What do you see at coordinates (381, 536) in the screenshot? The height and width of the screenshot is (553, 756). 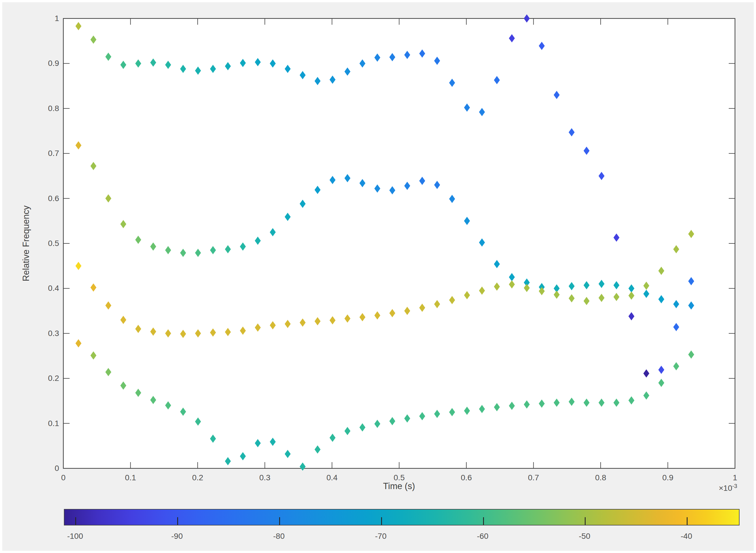 I see `colorbar-tick-label: -70` at bounding box center [381, 536].